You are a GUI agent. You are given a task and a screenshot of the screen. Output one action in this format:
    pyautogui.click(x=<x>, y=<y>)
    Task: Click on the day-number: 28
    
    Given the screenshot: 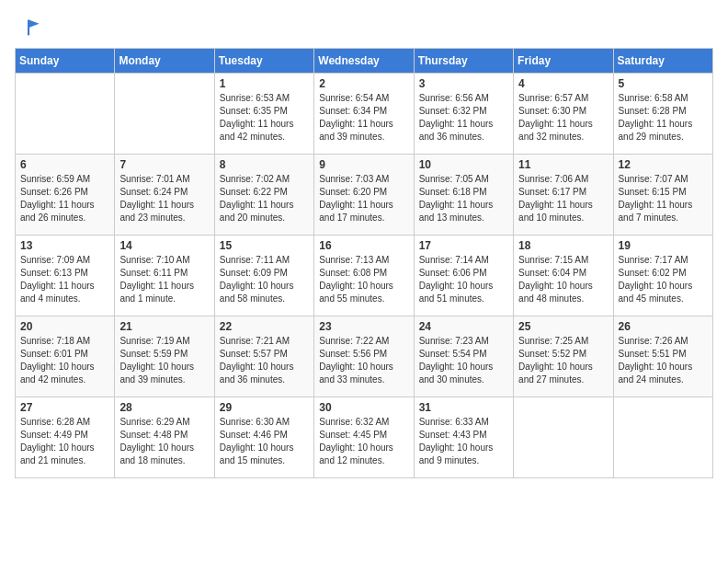 What is the action you would take?
    pyautogui.click(x=164, y=408)
    